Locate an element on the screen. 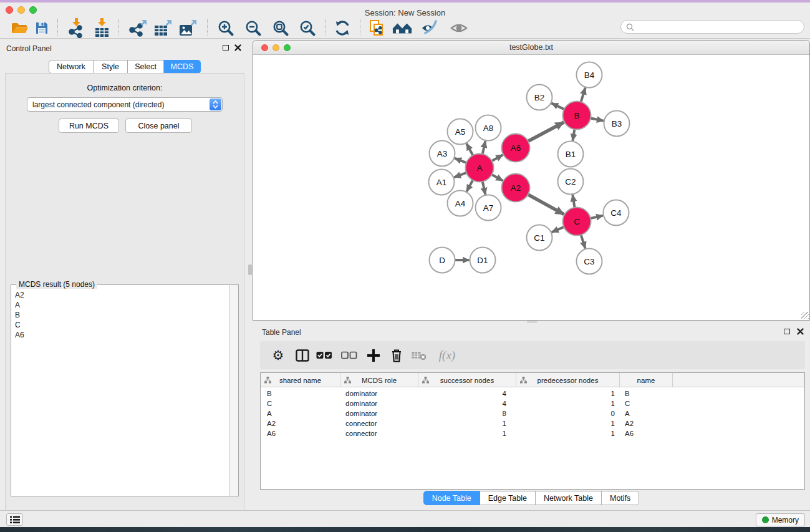  tab-node-table: Node Table is located at coordinates (451, 498).